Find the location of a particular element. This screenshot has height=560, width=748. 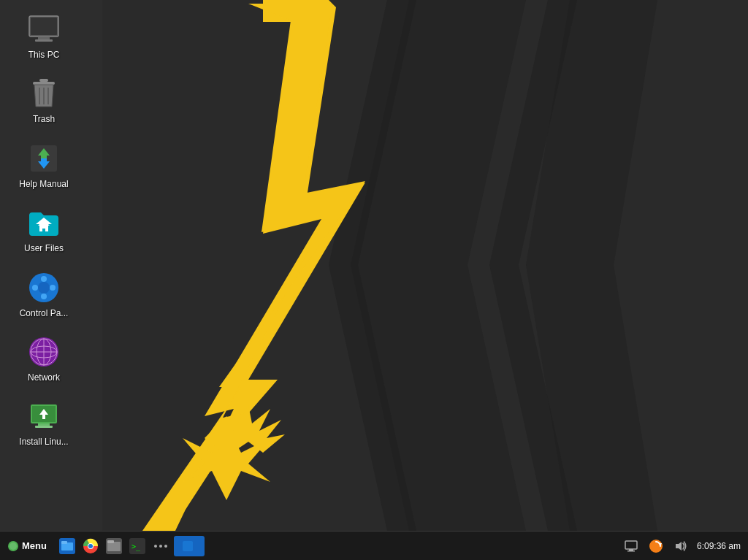

this-pc-label: This PC is located at coordinates (44, 55).